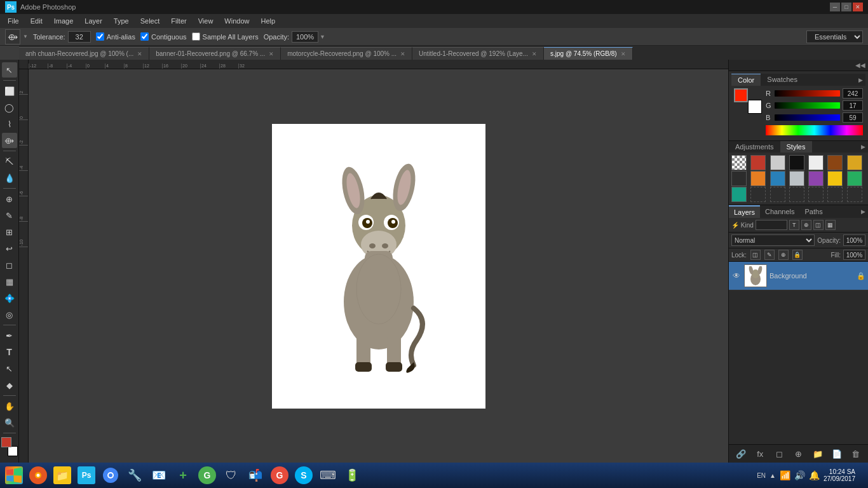 The height and width of the screenshot is (488, 868). What do you see at coordinates (741, 454) in the screenshot?
I see `layer-link-button: 🔗` at bounding box center [741, 454].